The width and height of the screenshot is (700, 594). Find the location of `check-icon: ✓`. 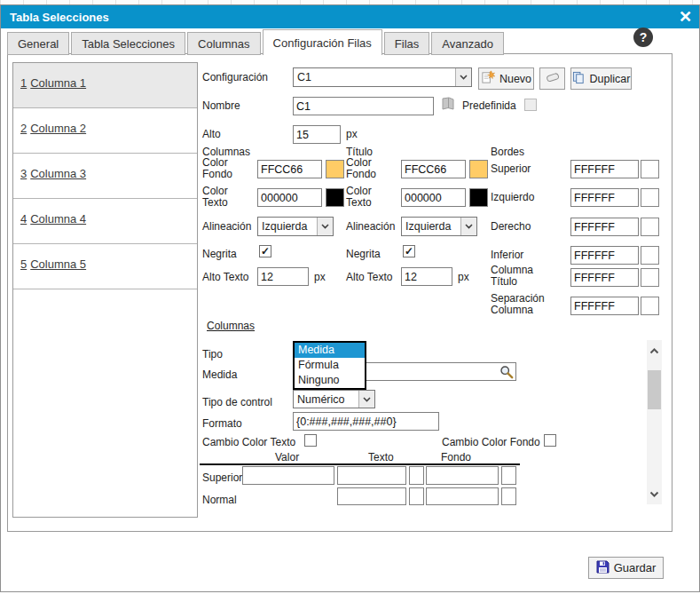

check-icon: ✓ is located at coordinates (409, 251).